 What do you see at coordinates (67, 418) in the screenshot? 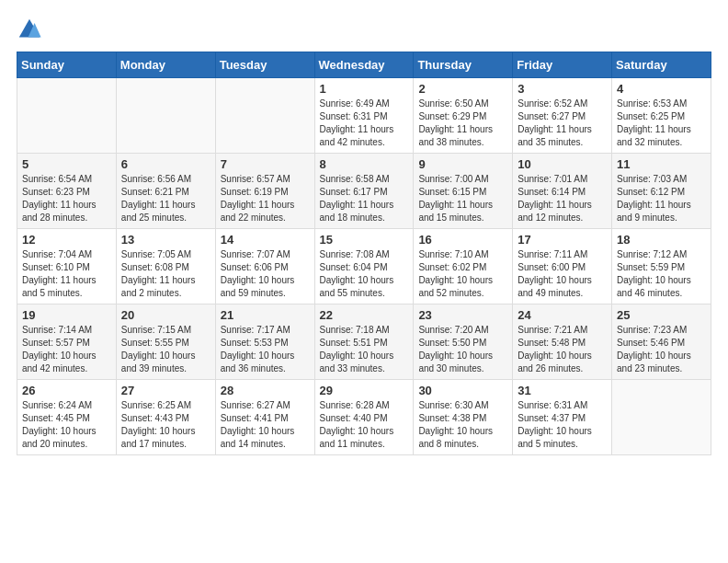
I see `calendar-cell: 26Sunrise: 6:24 AM Sunset: 4:45 PM Dayli…` at bounding box center [67, 418].